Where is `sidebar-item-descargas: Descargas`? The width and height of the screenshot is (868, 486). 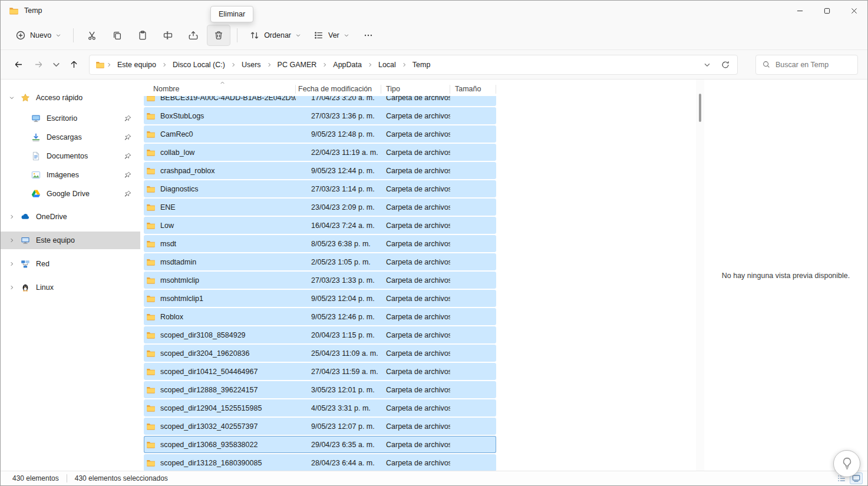
sidebar-item-descargas: Descargas is located at coordinates (71, 137).